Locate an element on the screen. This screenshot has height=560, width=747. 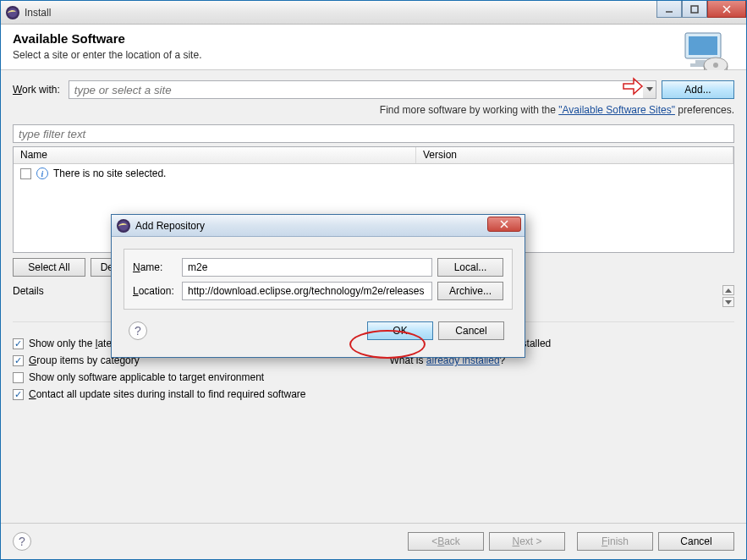
work-with-input is located at coordinates (356, 90).